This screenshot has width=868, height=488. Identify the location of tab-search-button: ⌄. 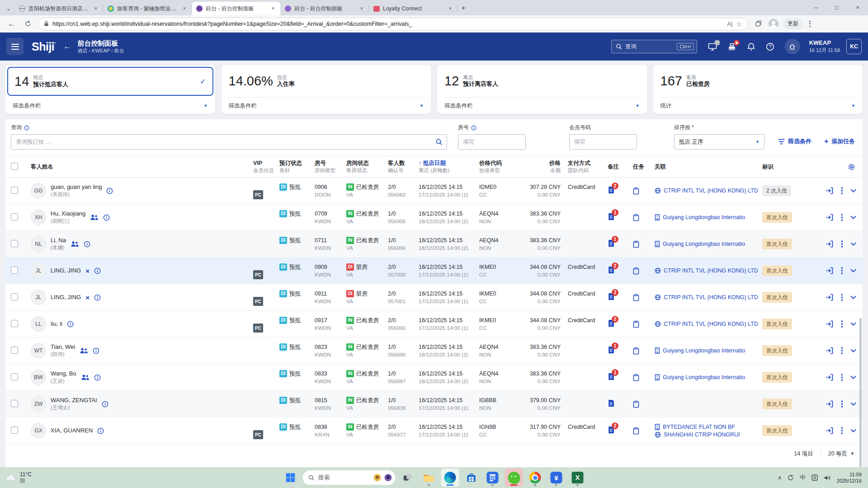
(9, 8).